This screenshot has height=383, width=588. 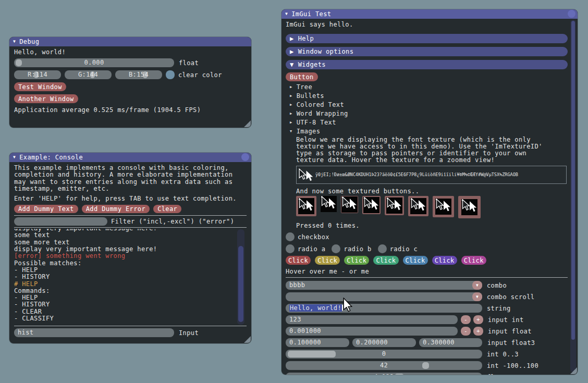 What do you see at coordinates (124, 298) in the screenshot?
I see `log-line: - HELP` at bounding box center [124, 298].